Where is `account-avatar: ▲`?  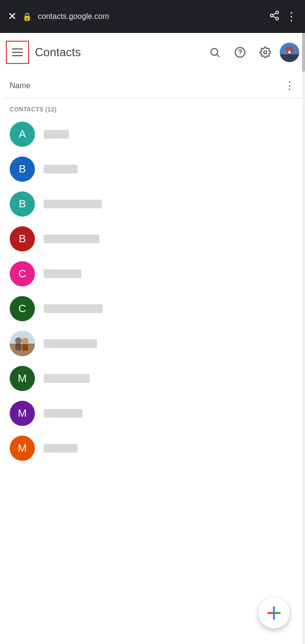 account-avatar: ▲ is located at coordinates (289, 52).